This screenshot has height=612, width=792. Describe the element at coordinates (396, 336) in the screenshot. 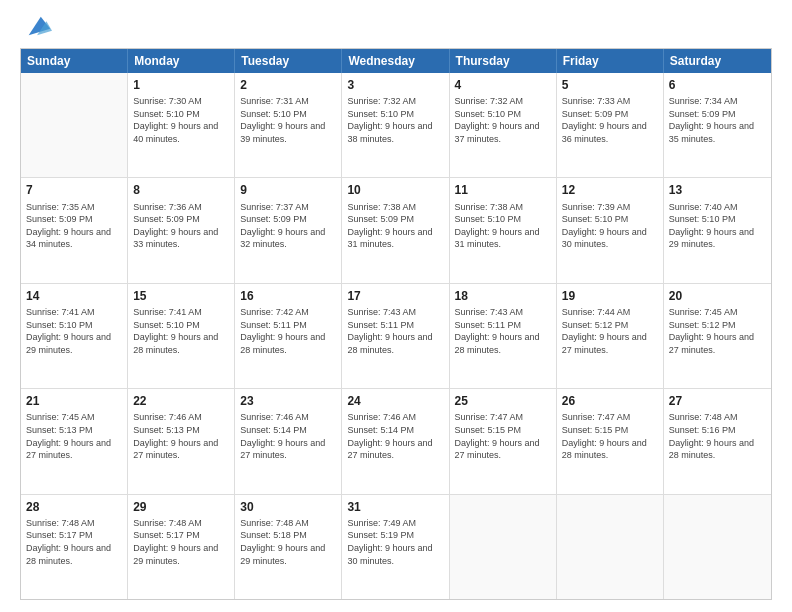

I see `day-cell-17: 17Sunrise: 7:43 AMSunset: 5:11 PMDayligh…` at that location.